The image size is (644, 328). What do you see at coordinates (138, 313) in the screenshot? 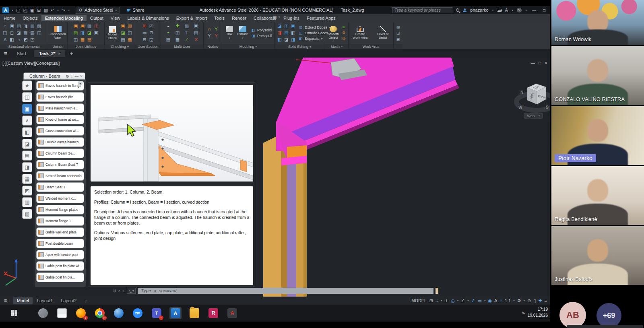
I see `taskbar-app-button: zm` at bounding box center [138, 313].